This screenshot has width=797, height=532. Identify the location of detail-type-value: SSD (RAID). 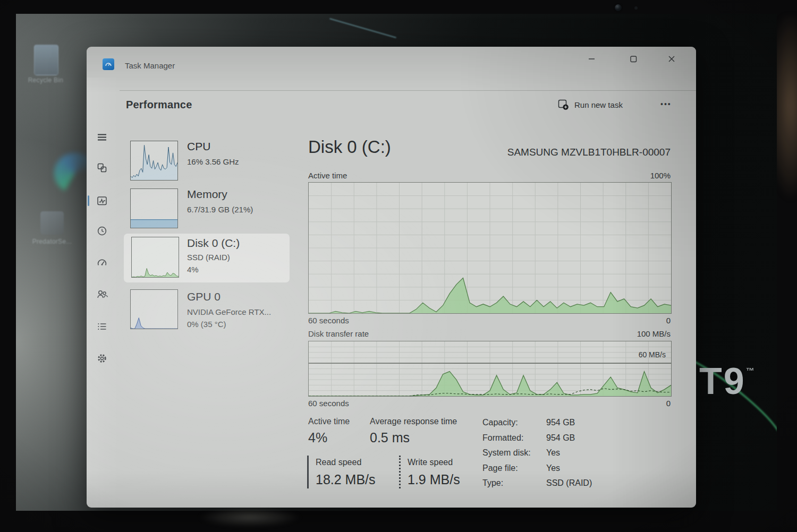
(569, 483).